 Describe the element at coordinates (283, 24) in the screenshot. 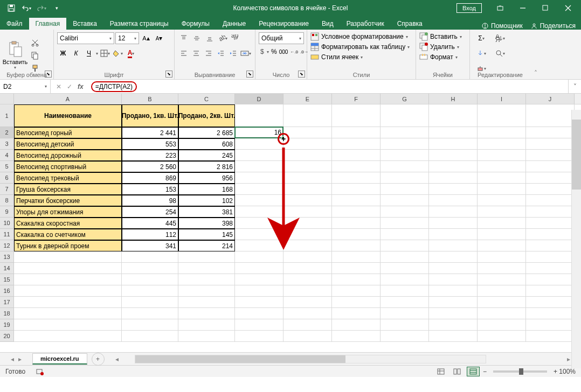

I see `tab-рецензирование: Рецензирование` at that location.